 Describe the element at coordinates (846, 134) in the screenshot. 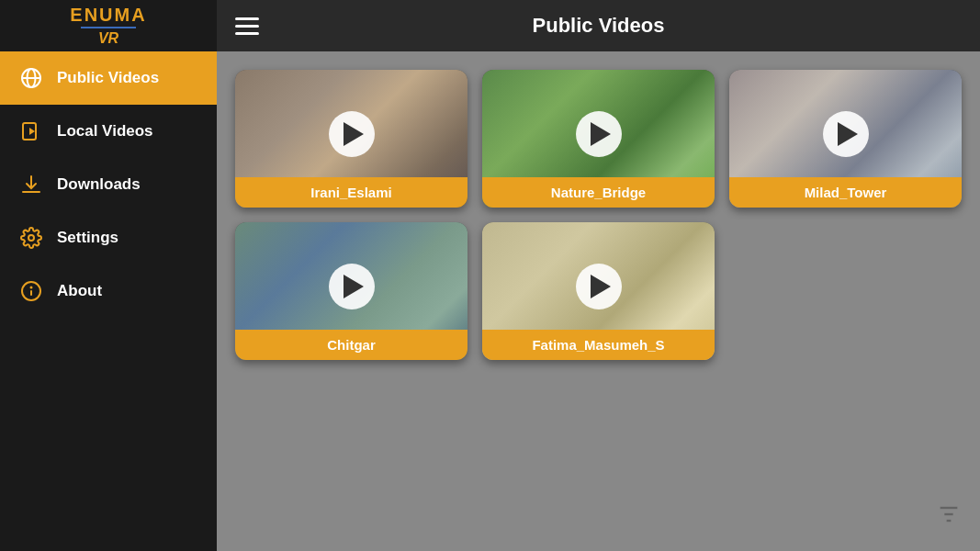

I see `play-button-milad` at that location.